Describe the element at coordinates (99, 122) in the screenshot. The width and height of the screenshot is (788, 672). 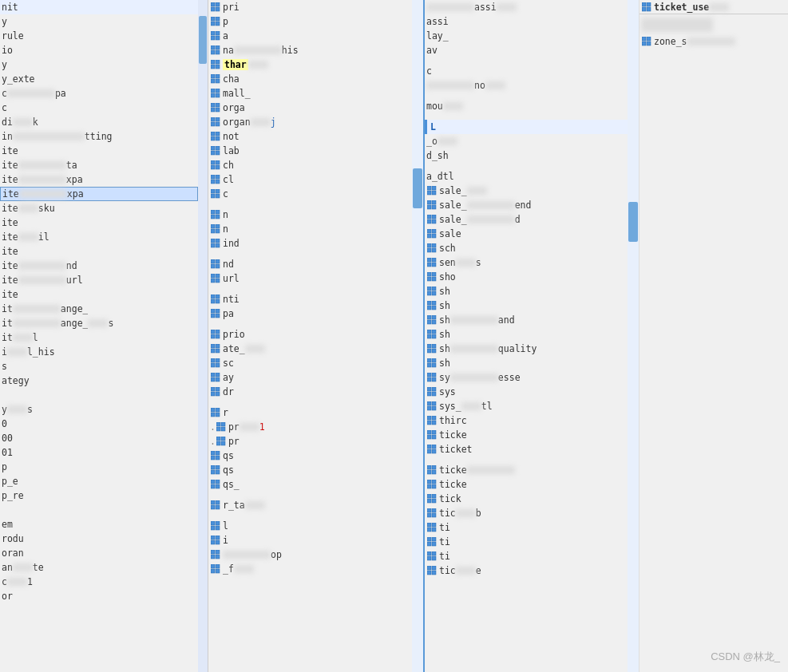
I see `list-item: dik` at that location.